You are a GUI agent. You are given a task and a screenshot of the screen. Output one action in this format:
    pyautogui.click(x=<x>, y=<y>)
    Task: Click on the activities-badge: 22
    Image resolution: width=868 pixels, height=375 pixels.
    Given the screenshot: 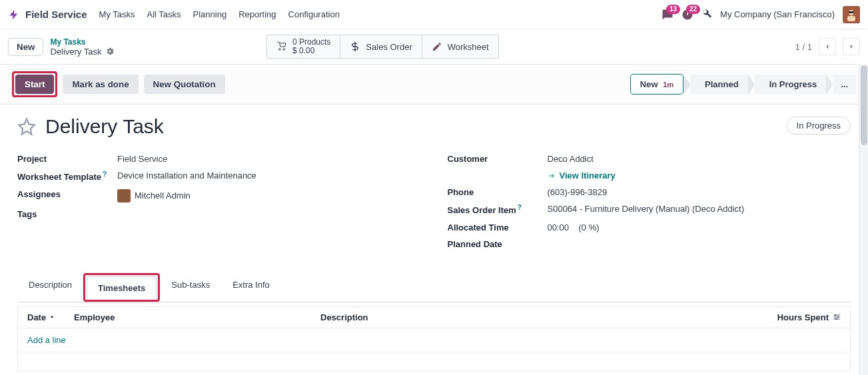 What is the action you would take?
    pyautogui.click(x=693, y=9)
    